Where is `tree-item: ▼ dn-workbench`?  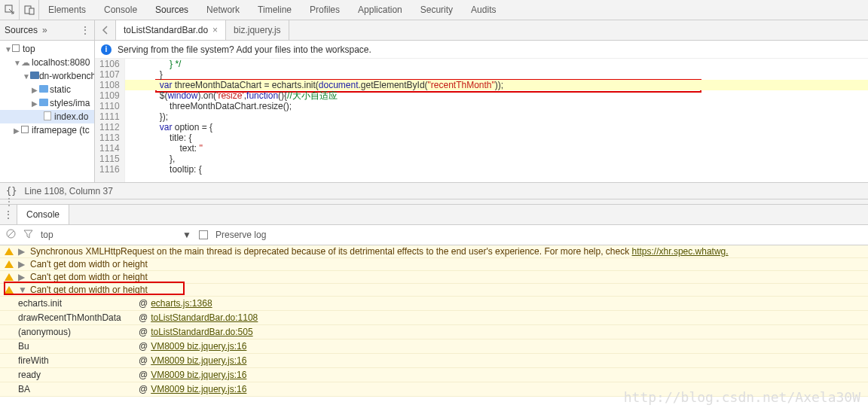 tree-item: ▼ dn-workbench is located at coordinates (47, 76).